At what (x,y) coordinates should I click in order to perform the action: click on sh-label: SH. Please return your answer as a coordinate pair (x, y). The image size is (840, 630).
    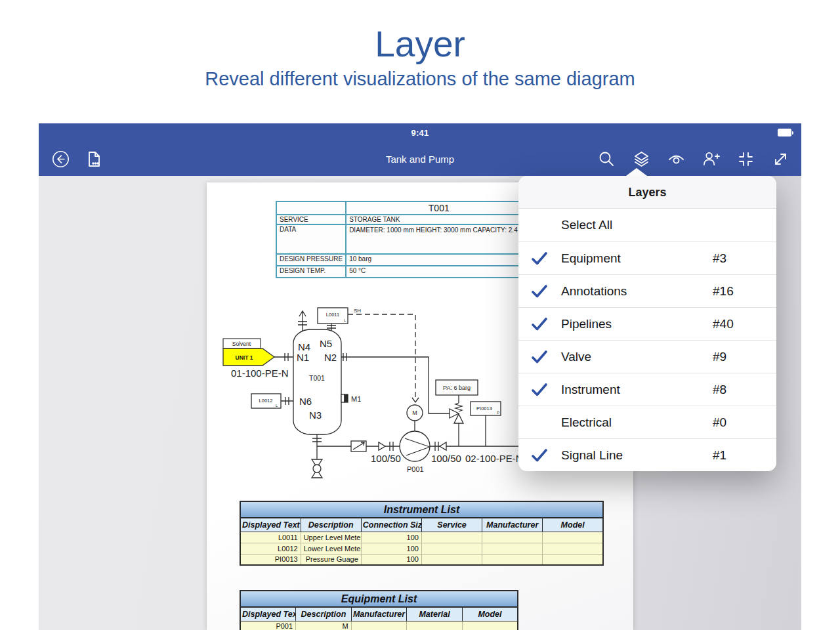
    Looking at the image, I should click on (357, 311).